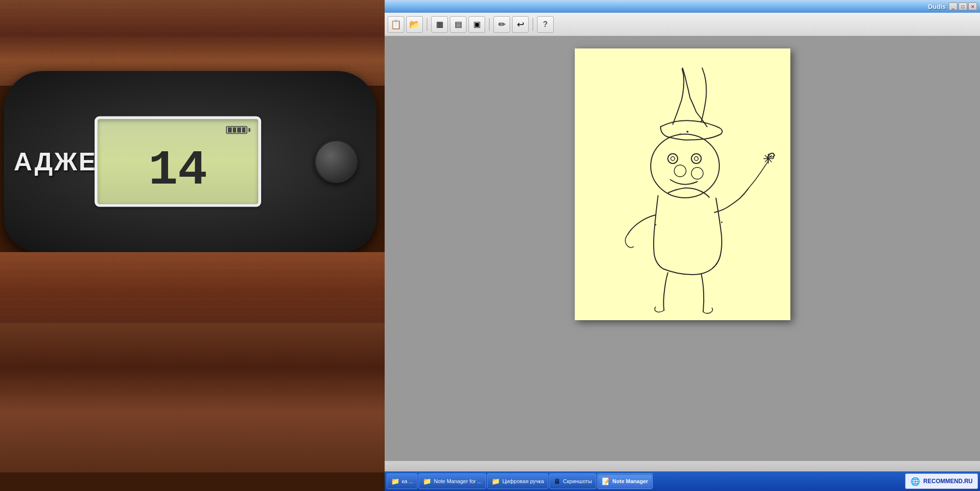  What do you see at coordinates (178, 171) in the screenshot?
I see `lcd-display-value: 14` at bounding box center [178, 171].